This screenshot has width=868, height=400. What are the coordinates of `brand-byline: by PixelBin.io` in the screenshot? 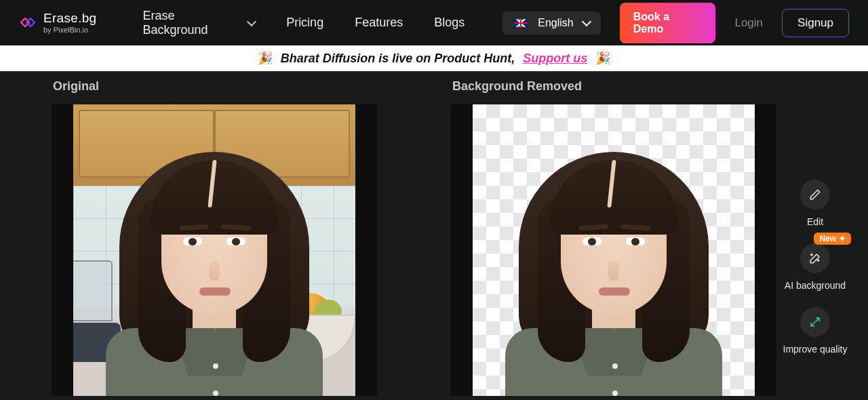 It's located at (70, 30).